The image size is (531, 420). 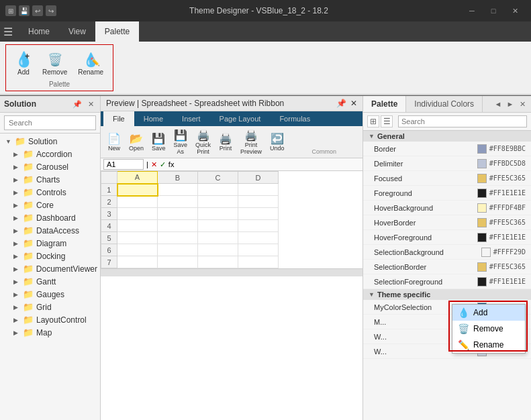 What do you see at coordinates (522, 104) in the screenshot?
I see `close-palette-button: ✕` at bounding box center [522, 104].